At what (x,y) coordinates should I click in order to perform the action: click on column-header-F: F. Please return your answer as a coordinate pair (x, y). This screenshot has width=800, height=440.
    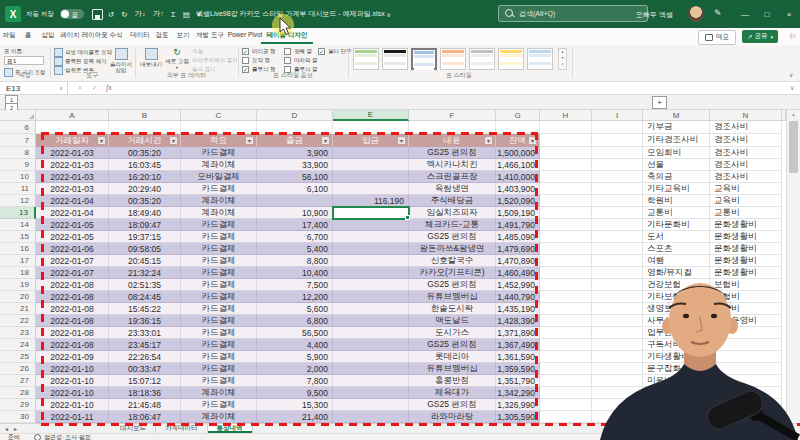
    Looking at the image, I should click on (452, 116).